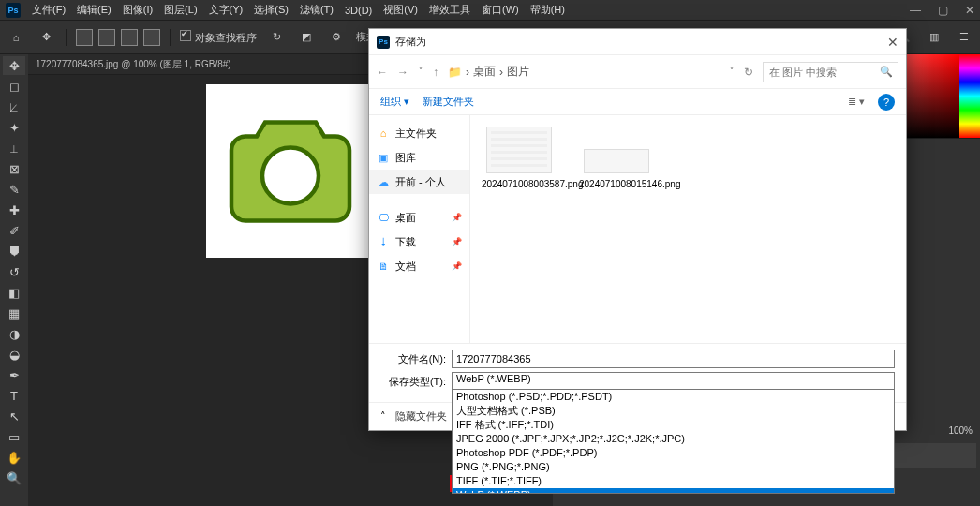 Image resolution: width=980 pixels, height=506 pixels. I want to click on menu-item: 窗口(W), so click(500, 9).